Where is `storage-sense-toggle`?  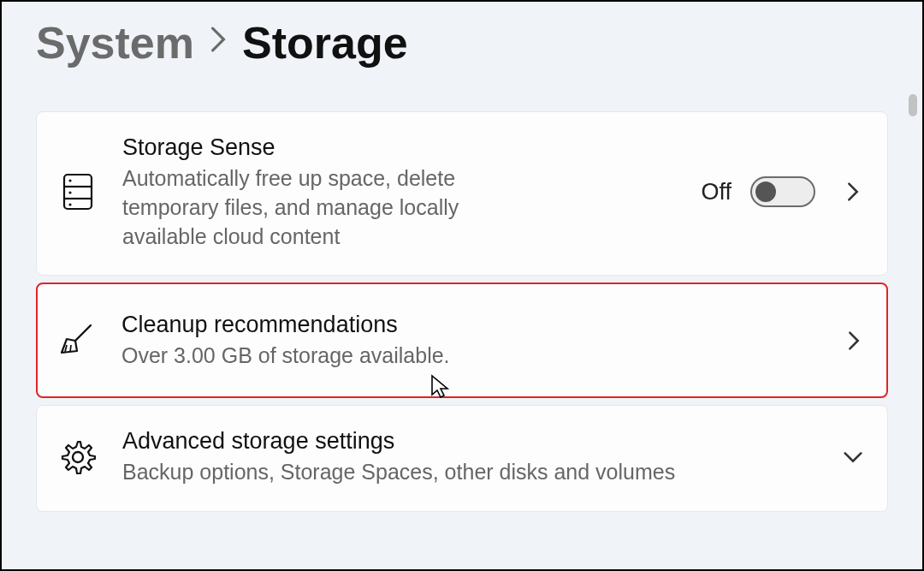 storage-sense-toggle is located at coordinates (783, 192).